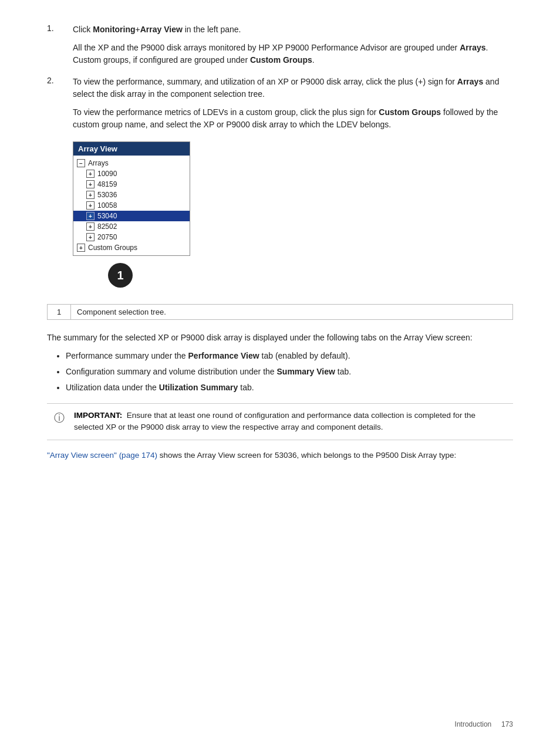 This screenshot has height=746, width=560. Describe the element at coordinates (107, 195) in the screenshot. I see `tree-label-53036: 53036` at that location.